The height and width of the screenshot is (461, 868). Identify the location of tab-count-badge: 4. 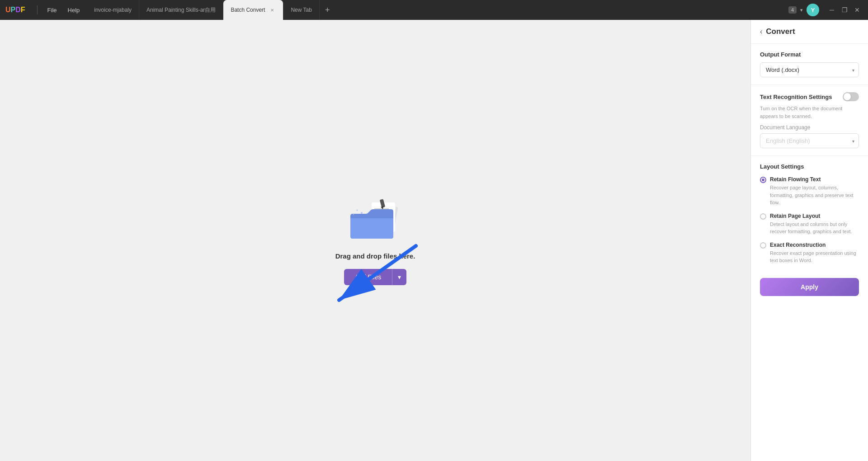
(793, 10).